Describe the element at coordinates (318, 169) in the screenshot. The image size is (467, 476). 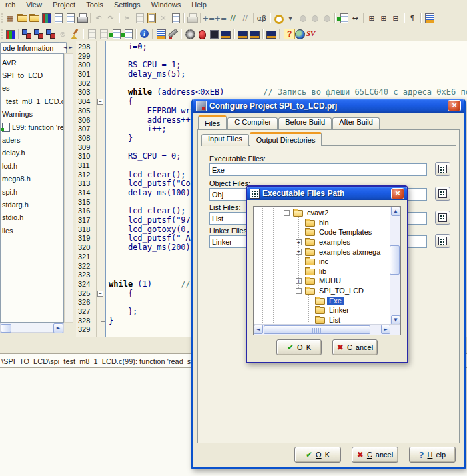
I see `executable-files-input` at that location.